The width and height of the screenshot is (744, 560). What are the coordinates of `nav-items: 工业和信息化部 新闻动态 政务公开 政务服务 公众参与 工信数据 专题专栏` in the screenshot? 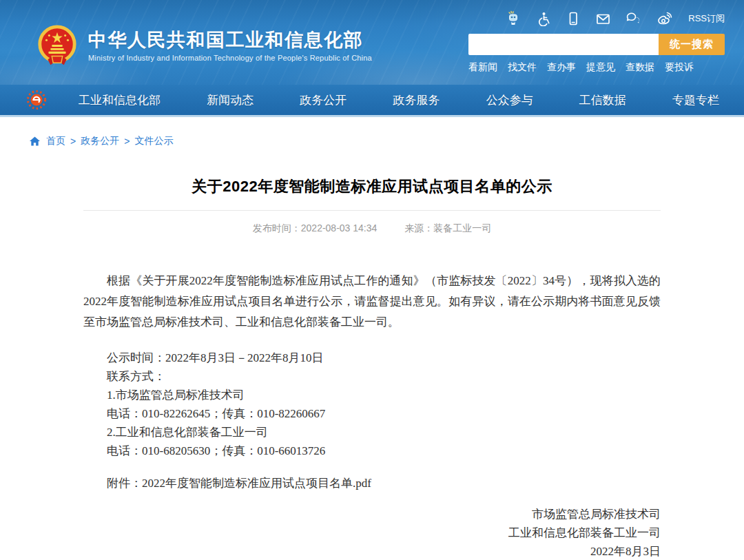 It's located at (396, 101).